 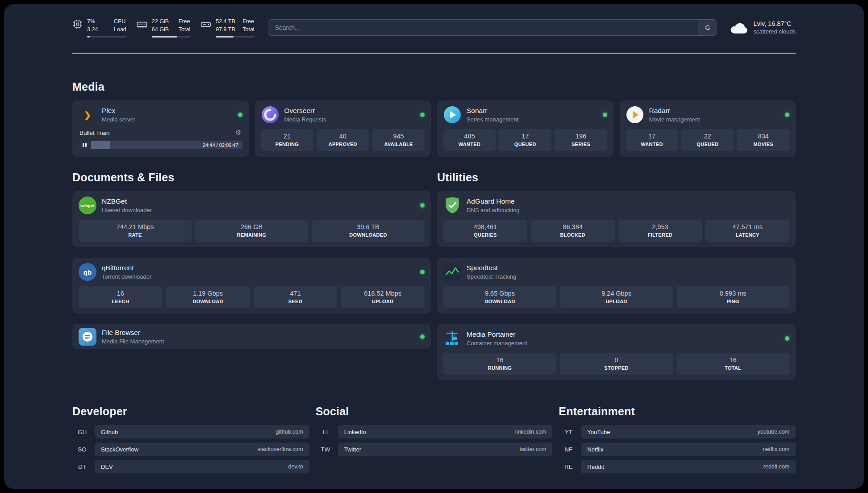 What do you see at coordinates (289, 432) in the screenshot?
I see `bookmark-url: github.com` at bounding box center [289, 432].